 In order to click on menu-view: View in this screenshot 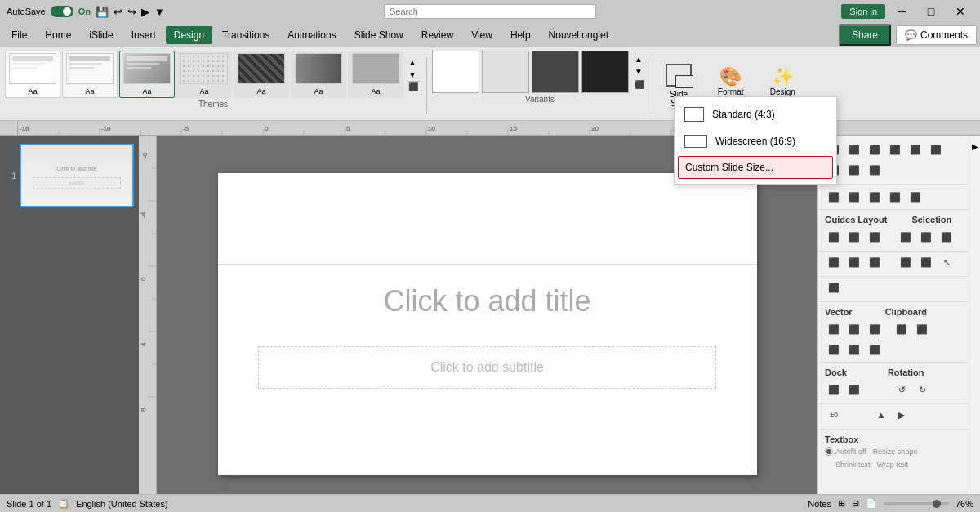, I will do `click(482, 35)`.